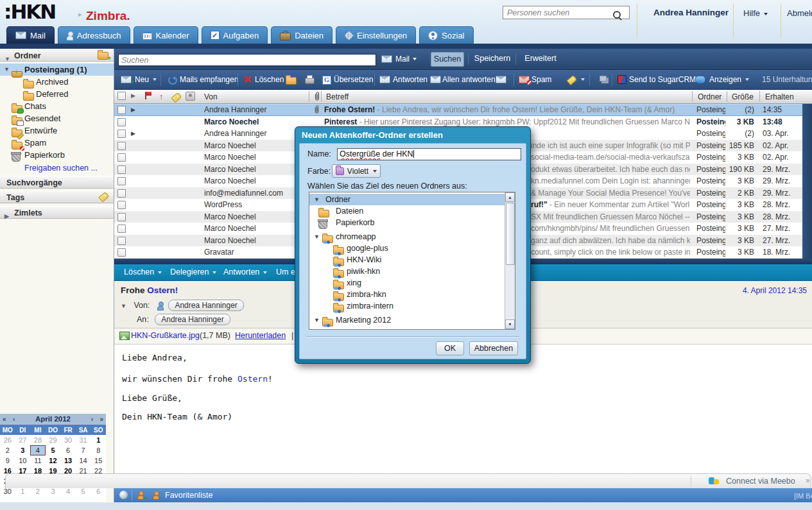  What do you see at coordinates (450, 348) in the screenshot?
I see `ok-button: OK` at bounding box center [450, 348].